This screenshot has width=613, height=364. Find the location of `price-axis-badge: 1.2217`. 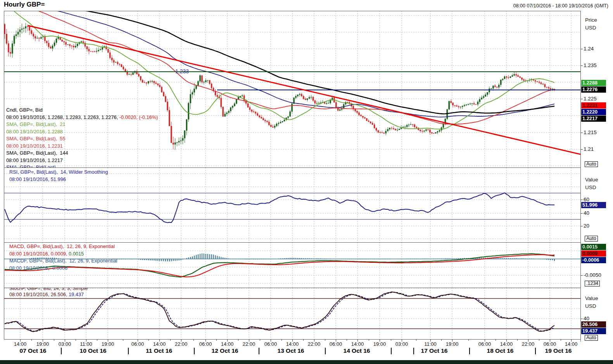

price-axis-badge: 1.2217 is located at coordinates (594, 119).